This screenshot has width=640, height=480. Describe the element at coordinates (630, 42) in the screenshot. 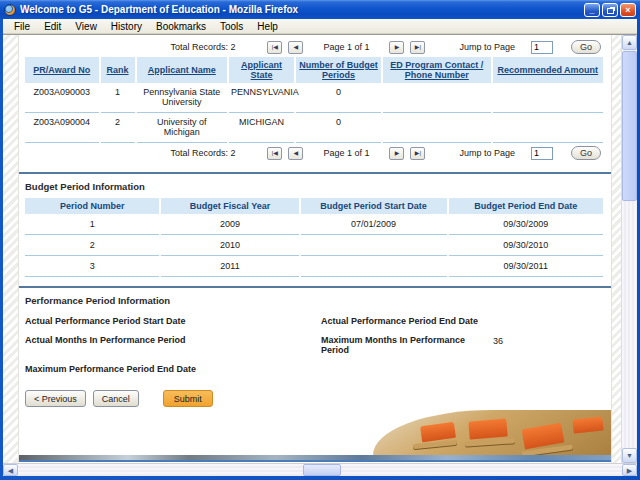

I see `scroll-up-button: ▲` at that location.